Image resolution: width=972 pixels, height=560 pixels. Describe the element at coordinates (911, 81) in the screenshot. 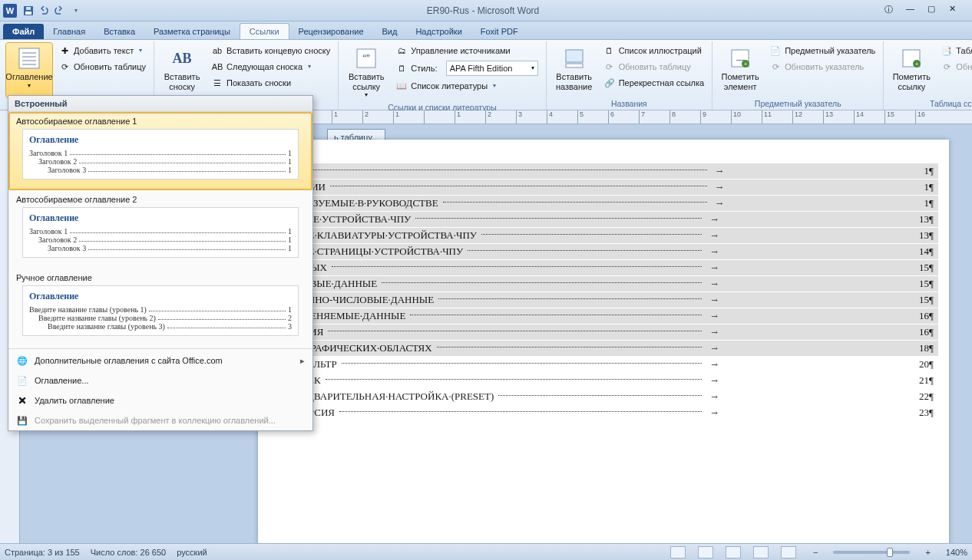

I see `mark-citation-label: Пометить ссылку` at that location.